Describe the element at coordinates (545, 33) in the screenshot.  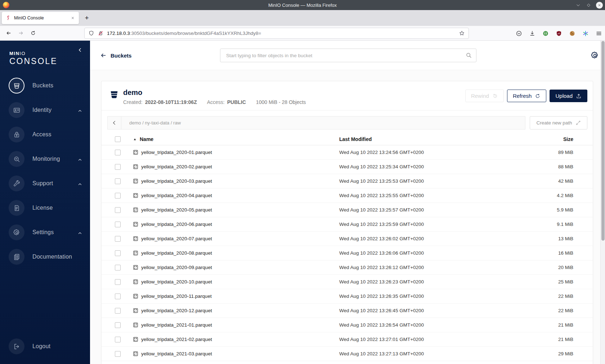
I see `extension-green-icon` at that location.